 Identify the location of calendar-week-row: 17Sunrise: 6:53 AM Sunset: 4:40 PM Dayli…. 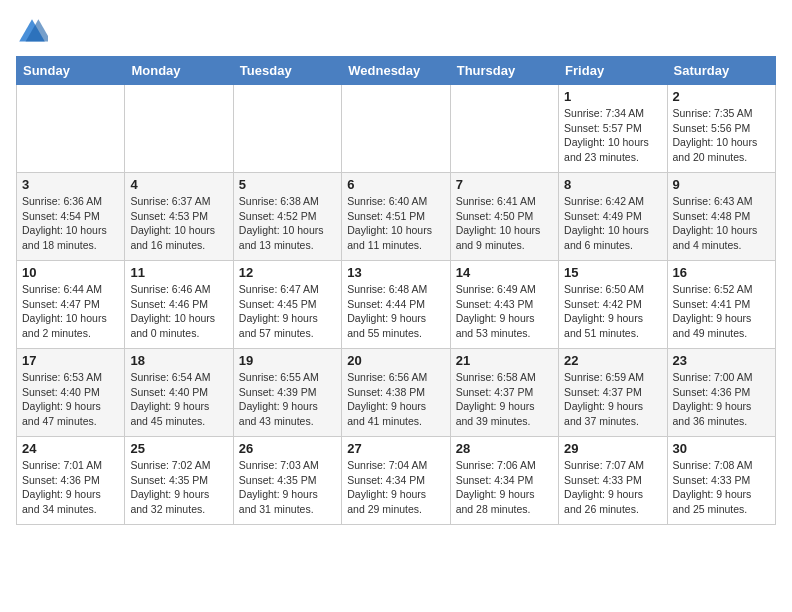
(396, 393).